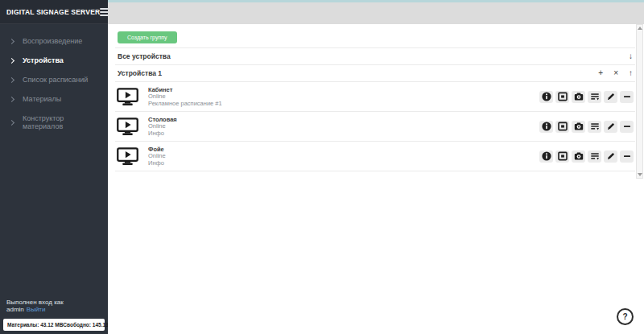 The width and height of the screenshot is (644, 334). Describe the element at coordinates (54, 80) in the screenshot. I see `sidebar-item-schedules: Список расписаний` at that location.